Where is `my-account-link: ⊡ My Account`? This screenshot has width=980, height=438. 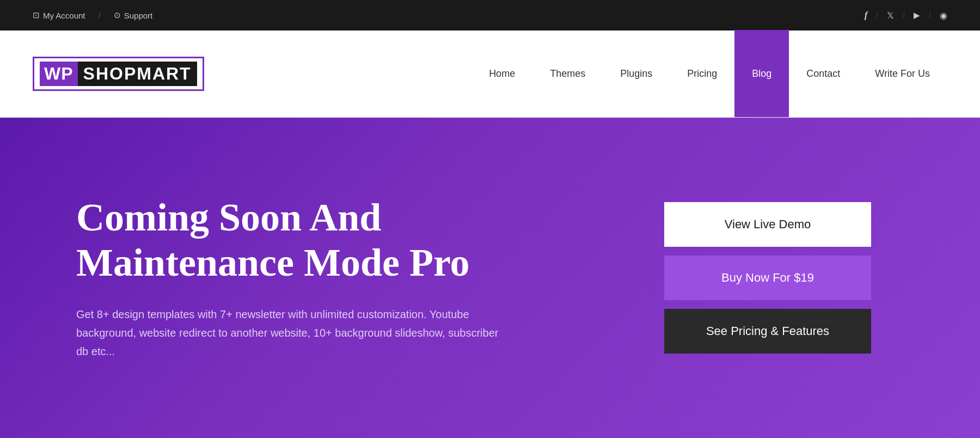 my-account-link: ⊡ My Account is located at coordinates (59, 15).